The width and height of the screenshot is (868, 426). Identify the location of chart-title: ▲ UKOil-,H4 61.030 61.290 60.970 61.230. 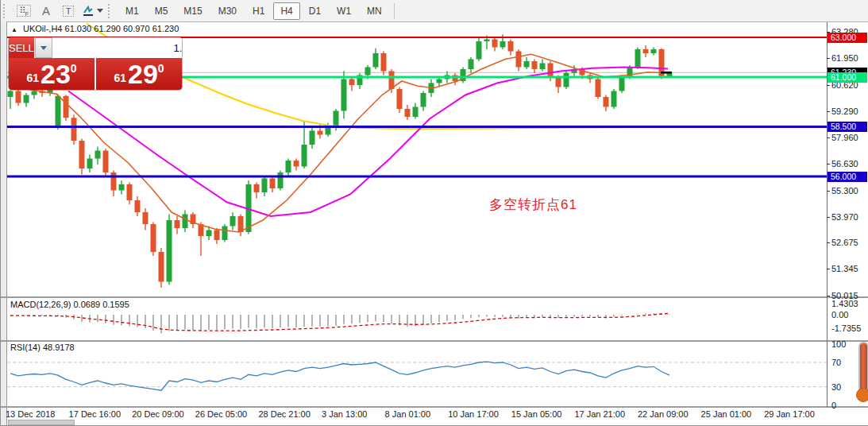
(95, 29).